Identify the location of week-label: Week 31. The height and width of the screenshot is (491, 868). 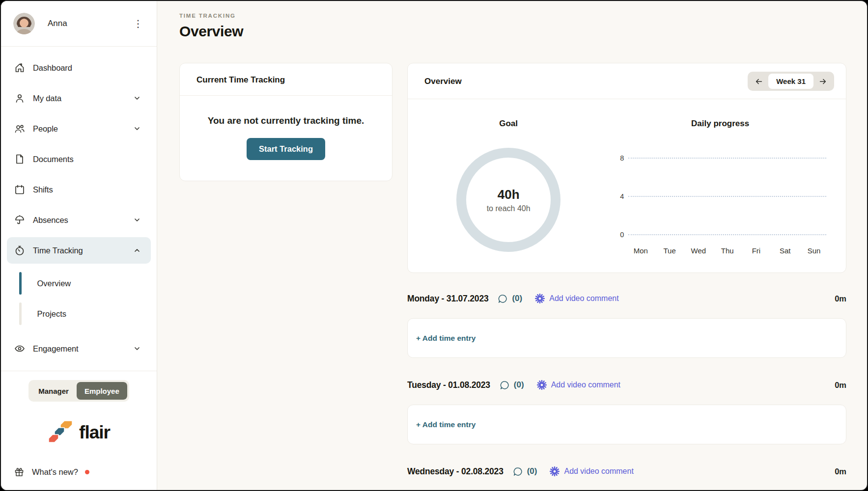
(791, 82).